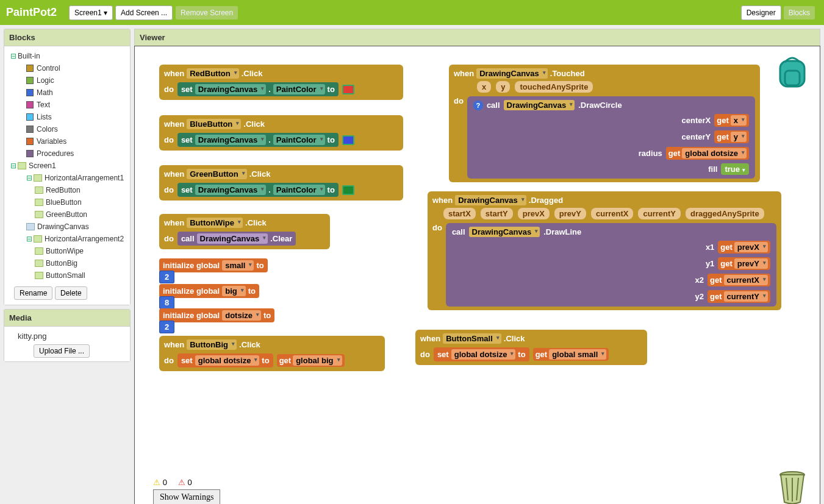 The image size is (824, 504). Describe the element at coordinates (67, 154) in the screenshot. I see `builtin-procedures: Procedures` at that location.